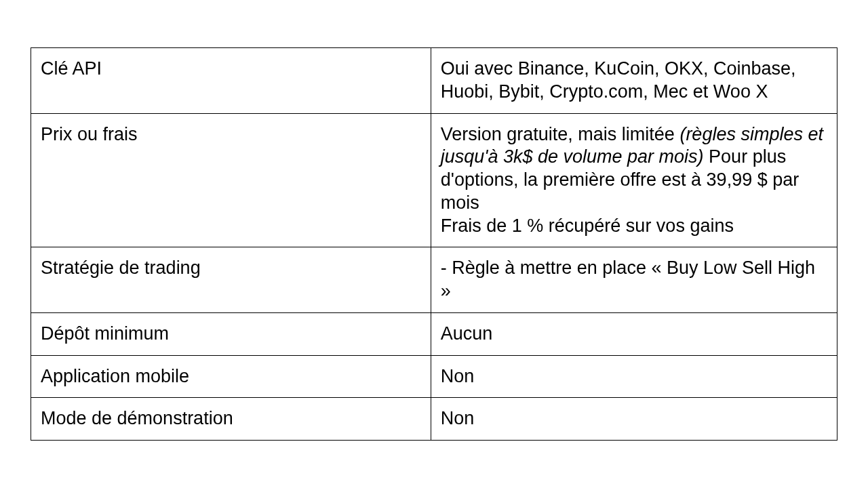 The image size is (868, 488). Describe the element at coordinates (633, 333) in the screenshot. I see `cell-value: Aucun` at that location.